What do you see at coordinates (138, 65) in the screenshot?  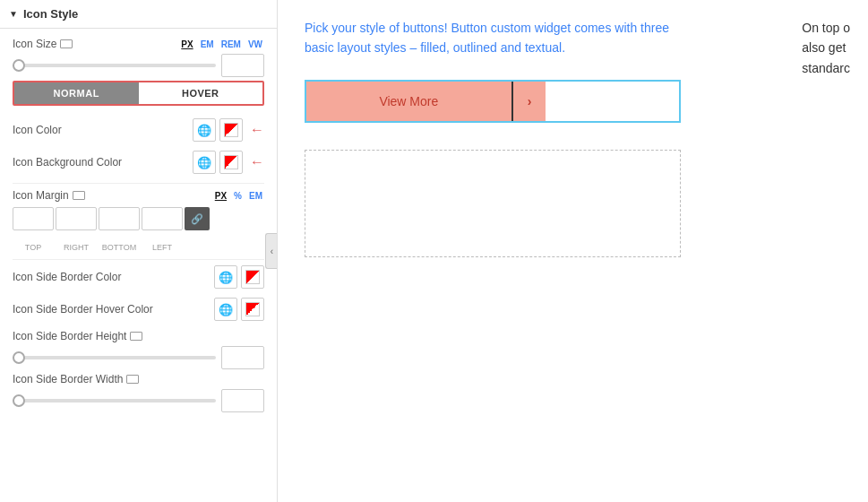 I see `icon-size-slider-row` at bounding box center [138, 65].